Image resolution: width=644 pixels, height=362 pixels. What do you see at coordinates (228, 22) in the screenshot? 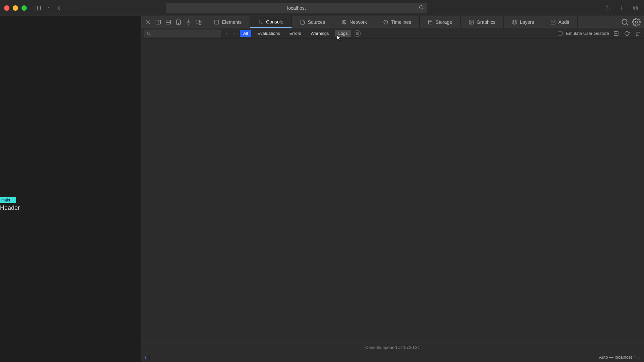
I see `tab-elements: Elements` at bounding box center [228, 22].